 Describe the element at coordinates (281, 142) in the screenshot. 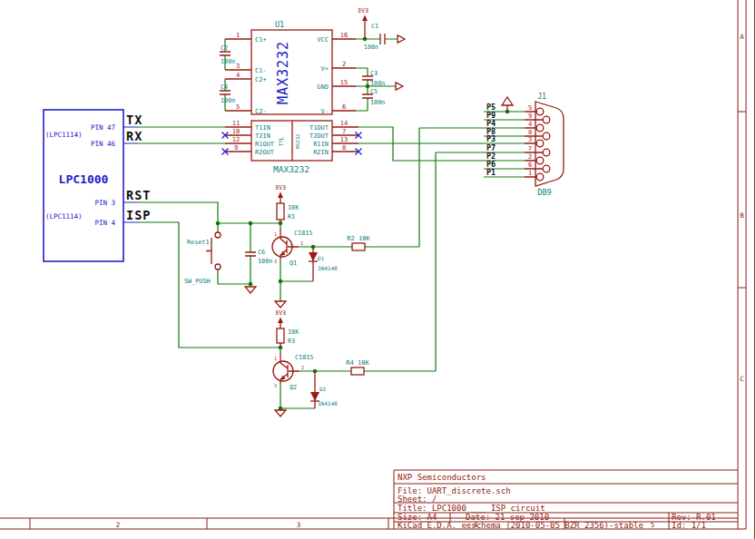

I see `u1-ttl-section: TTL` at that location.